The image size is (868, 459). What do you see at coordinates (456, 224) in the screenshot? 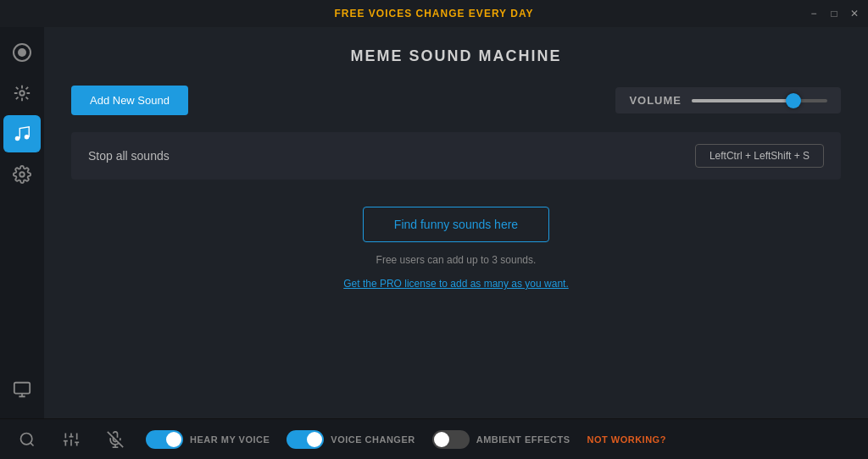
I see `find-sounds-button: Find funny sounds here` at bounding box center [456, 224].